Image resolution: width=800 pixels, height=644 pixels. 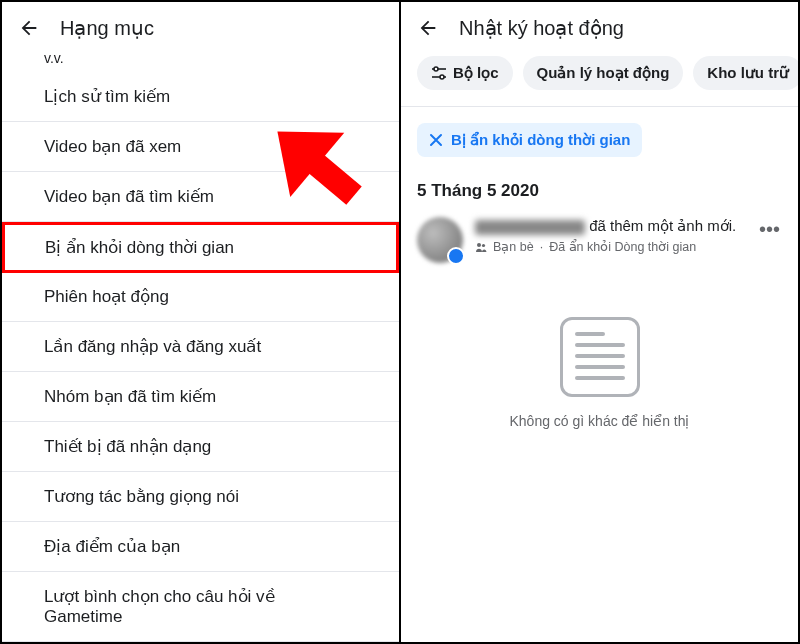 What do you see at coordinates (107, 28) in the screenshot?
I see `page-title-left: Hạng mục` at bounding box center [107, 28].